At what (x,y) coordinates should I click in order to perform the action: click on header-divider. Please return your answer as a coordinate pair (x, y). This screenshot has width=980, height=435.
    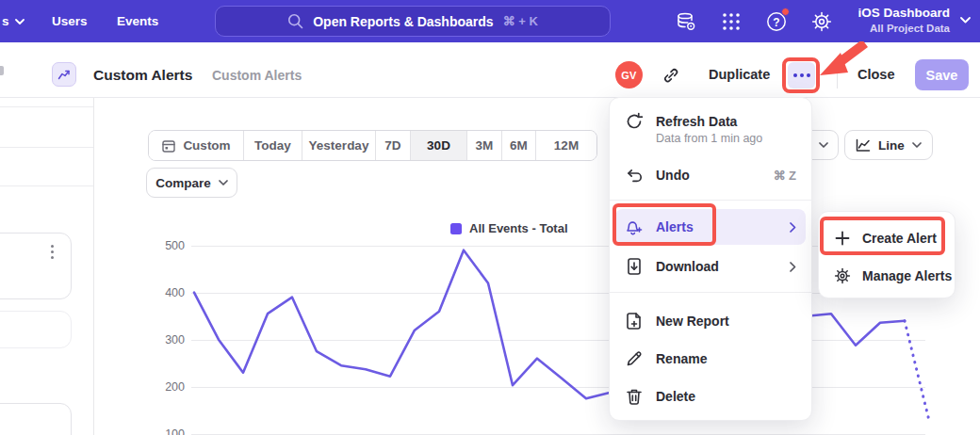
    Looking at the image, I should click on (837, 75).